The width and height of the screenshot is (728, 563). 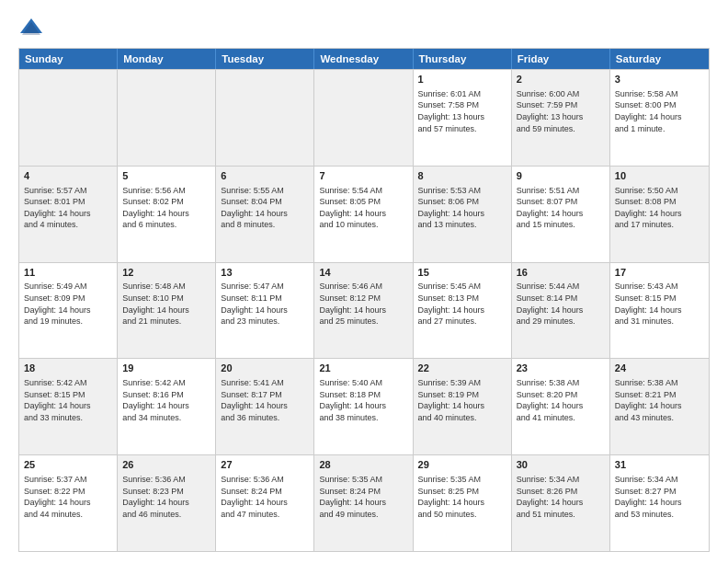 I want to click on day-number: 9, so click(x=561, y=177).